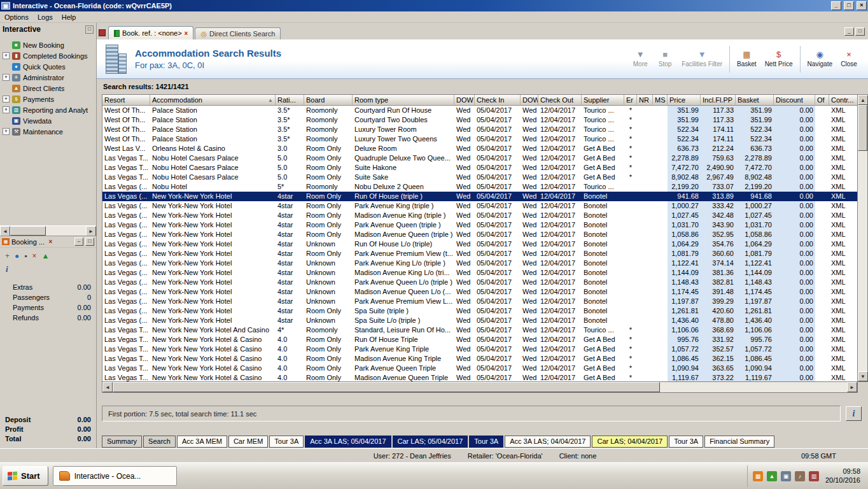  Describe the element at coordinates (755, 101) in the screenshot. I see `column-header-basket: Basket` at that location.